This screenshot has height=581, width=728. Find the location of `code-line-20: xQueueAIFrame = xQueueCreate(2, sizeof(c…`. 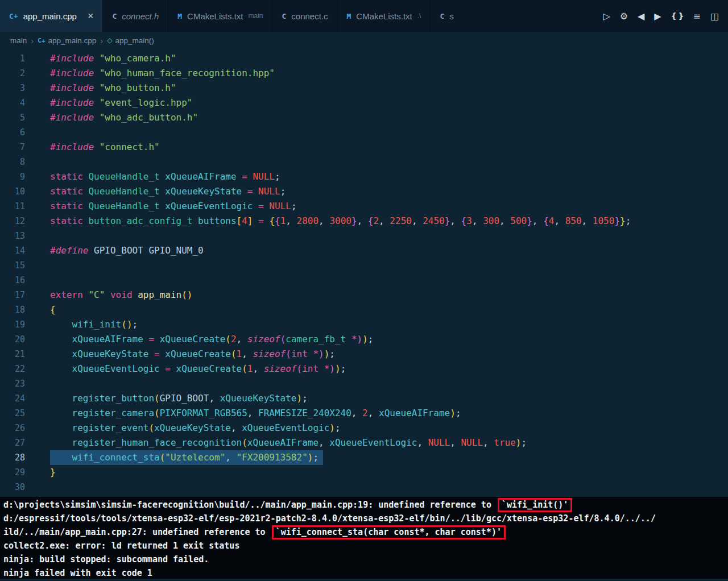

code-line-20: xQueueAIFrame = xQueueCreate(2, sizeof(c… is located at coordinates (389, 339).